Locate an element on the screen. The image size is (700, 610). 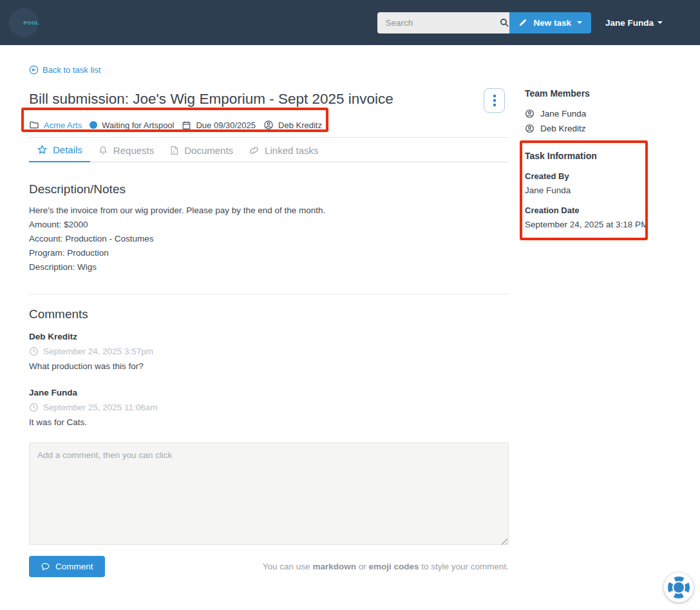
search-input is located at coordinates (442, 23).